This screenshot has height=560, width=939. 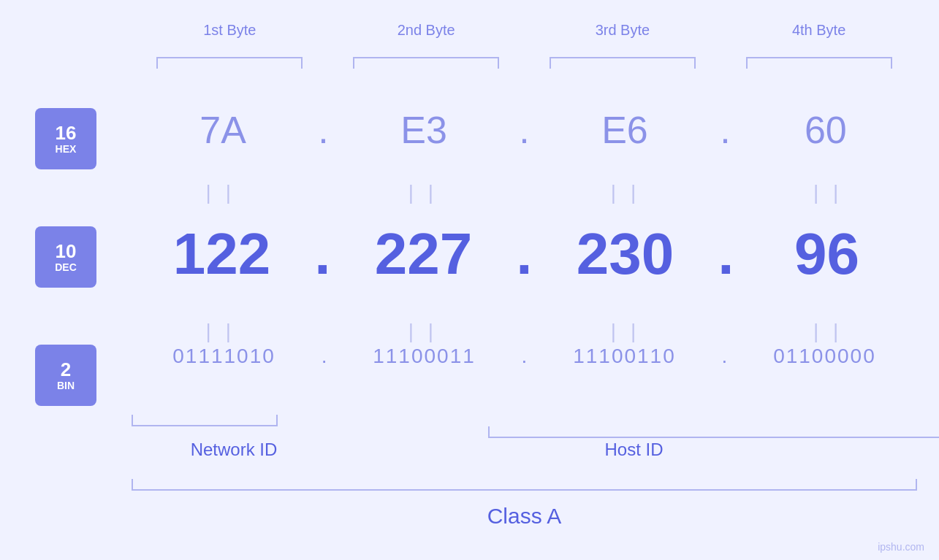 What do you see at coordinates (205, 421) in the screenshot?
I see `bracket-network` at bounding box center [205, 421].